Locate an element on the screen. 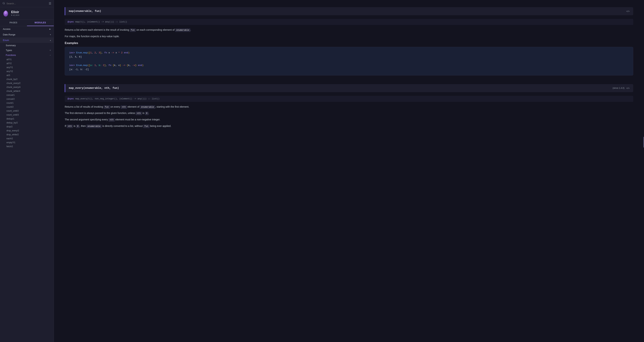 Image resolution: width=644 pixels, height=342 pixels. fn-item-dedup1: dedup/1 is located at coordinates (27, 119).